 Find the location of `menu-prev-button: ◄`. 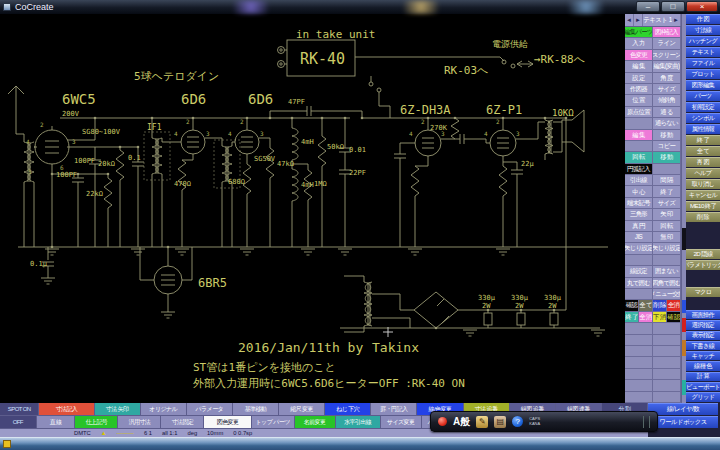

menu-prev-button: ◄ is located at coordinates (630, 20).